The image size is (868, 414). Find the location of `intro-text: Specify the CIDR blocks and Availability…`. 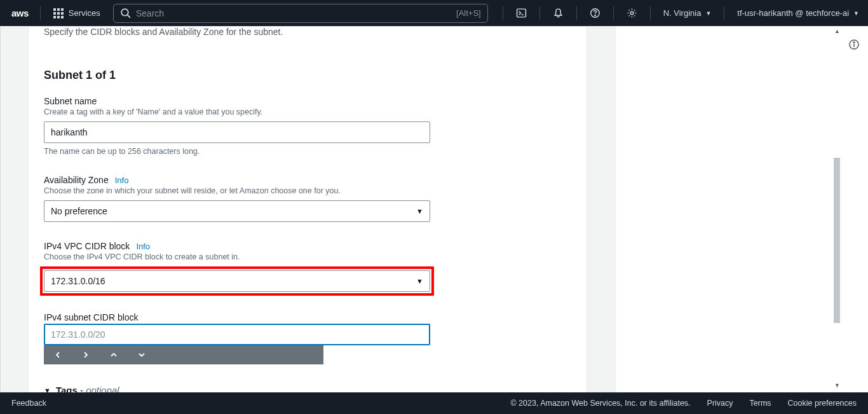

intro-text: Specify the CIDR blocks and Availability… is located at coordinates (308, 41).